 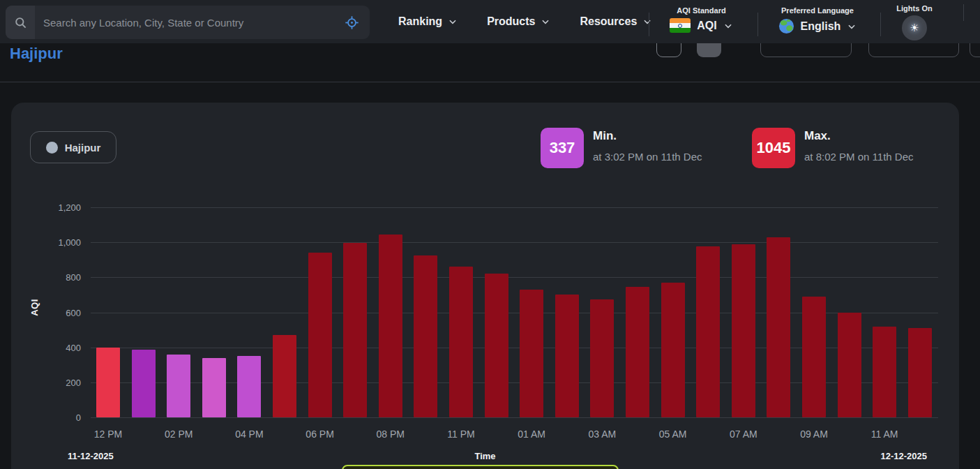 I want to click on nav-item-resources: Resources, so click(x=616, y=22).